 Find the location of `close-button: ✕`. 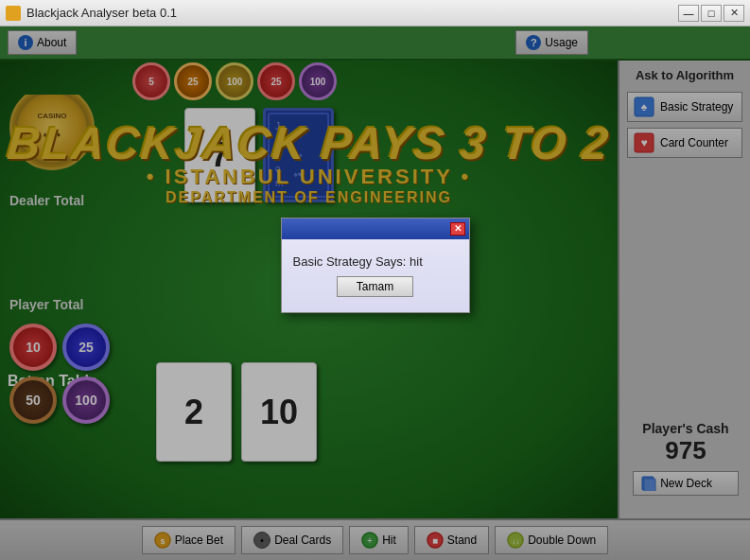

close-button: ✕ is located at coordinates (734, 13).